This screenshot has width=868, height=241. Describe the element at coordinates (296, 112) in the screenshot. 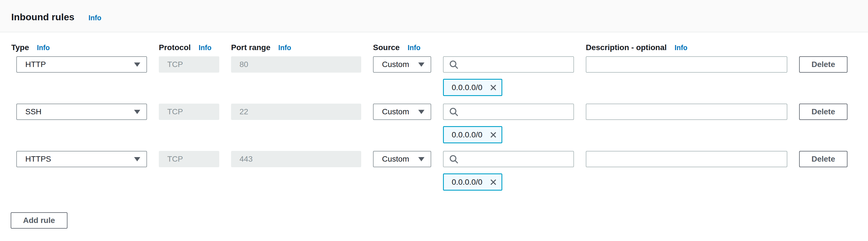

I see `port-range-field: 22` at that location.